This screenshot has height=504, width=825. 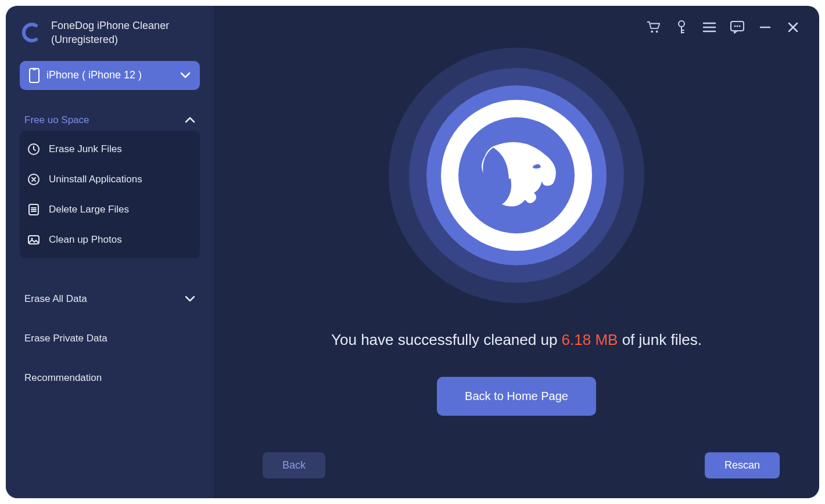 What do you see at coordinates (110, 179) in the screenshot?
I see `nav-item-uninstall: Uninstall Applications` at bounding box center [110, 179].